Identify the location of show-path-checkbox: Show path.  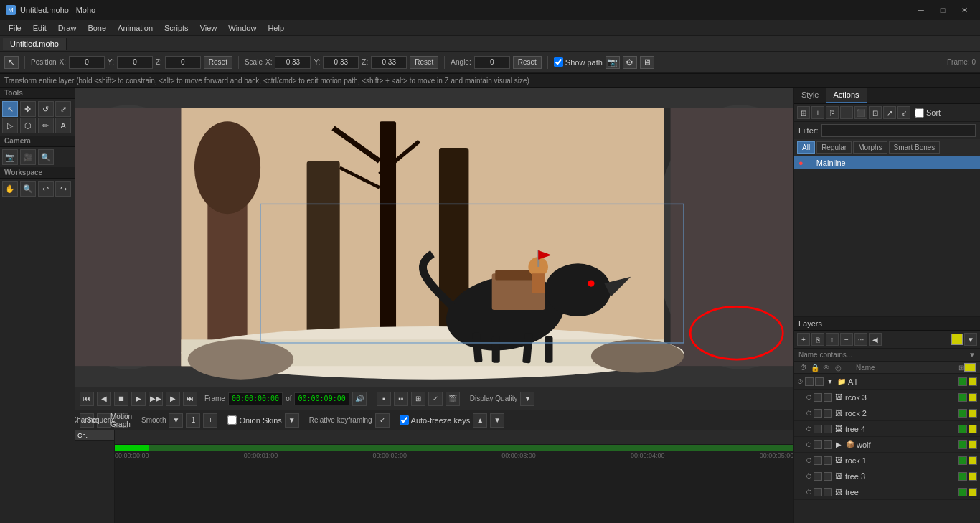
(578, 62).